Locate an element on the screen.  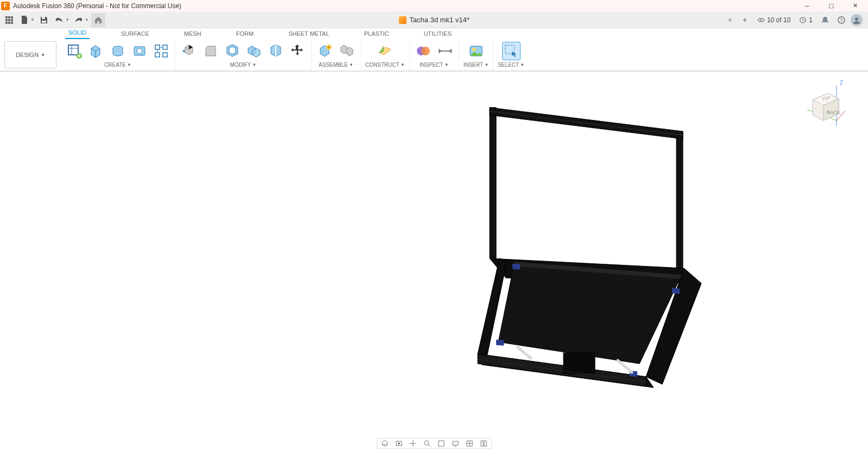
new-tab-button: ＋ is located at coordinates (745, 20).